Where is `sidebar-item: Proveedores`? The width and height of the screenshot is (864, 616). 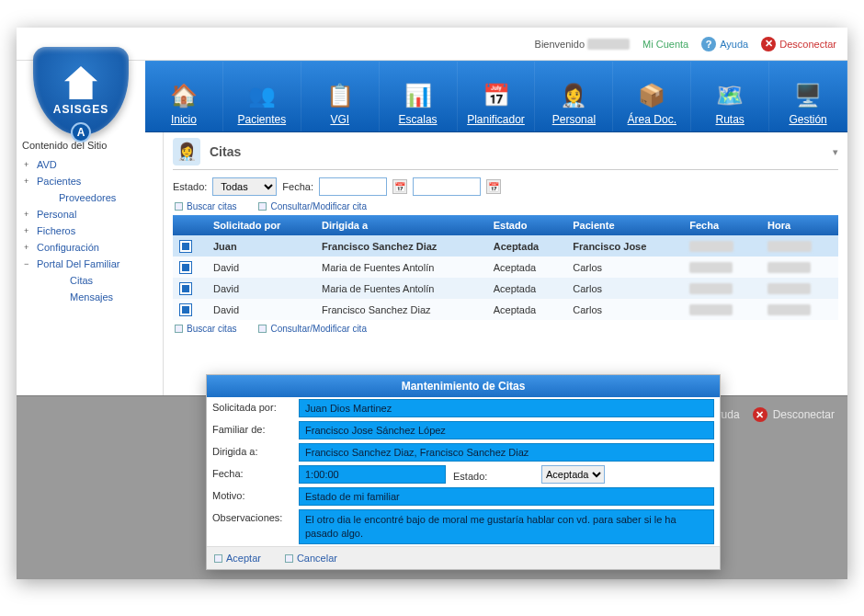 sidebar-item: Proveedores is located at coordinates (90, 198).